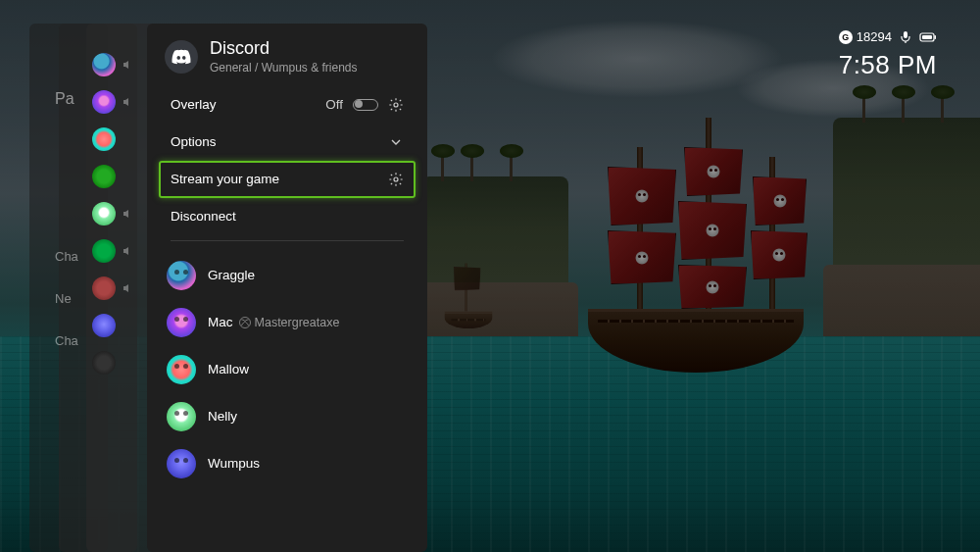 This screenshot has height=552, width=980. Describe the element at coordinates (287, 370) in the screenshot. I see `participants-list: Graggle Mac Mastergreataxe Mallow Nelly` at that location.